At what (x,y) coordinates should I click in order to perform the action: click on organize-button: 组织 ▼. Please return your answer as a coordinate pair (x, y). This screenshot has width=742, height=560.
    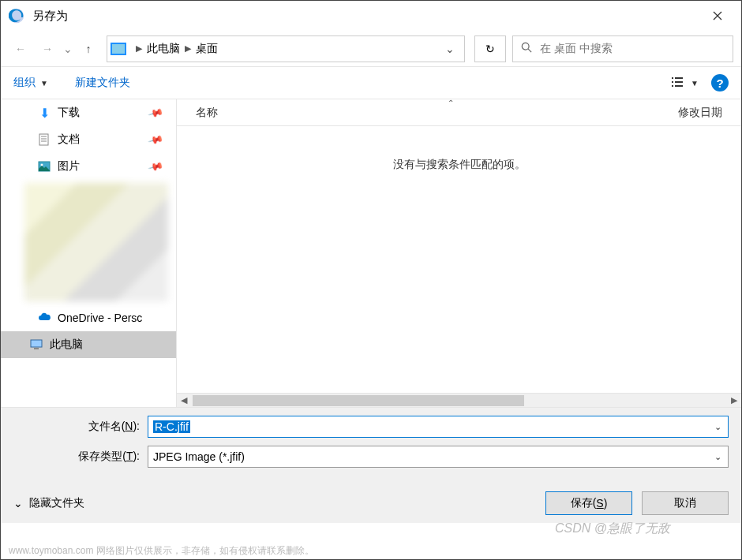
    Looking at the image, I should click on (31, 83).